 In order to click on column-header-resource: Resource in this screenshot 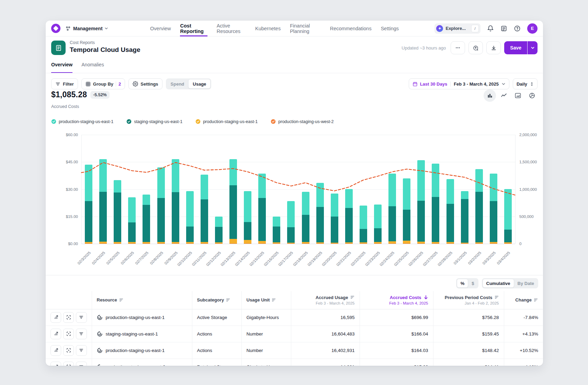, I will do `click(142, 300)`.